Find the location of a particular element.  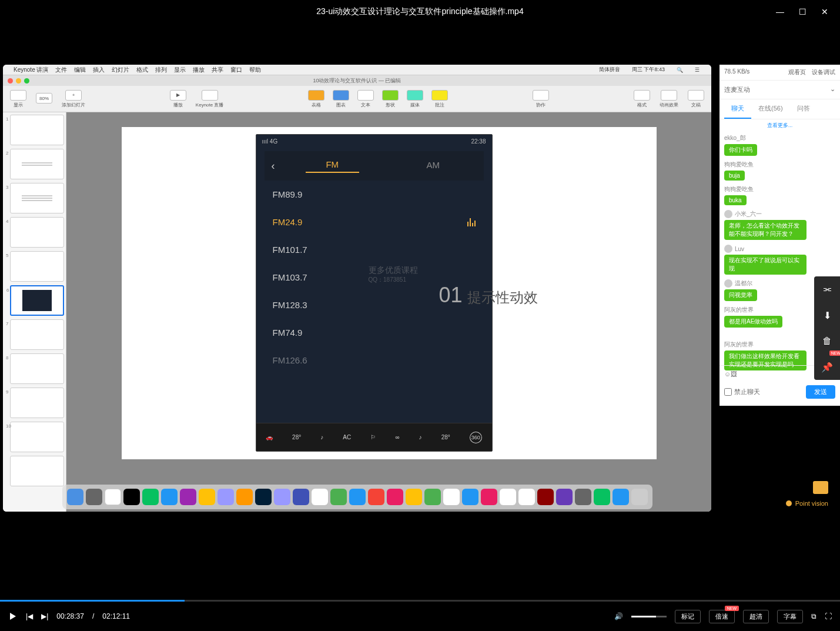

dock-app4-icon is located at coordinates (414, 497).